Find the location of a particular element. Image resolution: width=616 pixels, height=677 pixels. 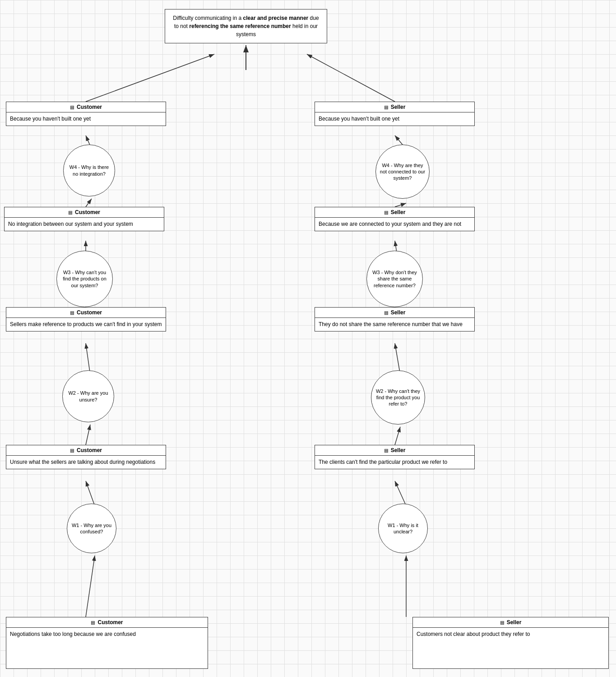

top-problem-box: Difficulty communicating in a clear and … is located at coordinates (246, 26).